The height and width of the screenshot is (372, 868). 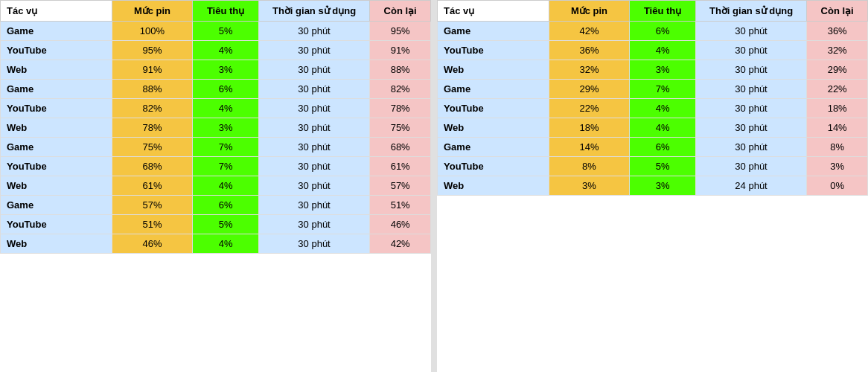 What do you see at coordinates (57, 11) in the screenshot?
I see `header-task-1: Tác vụ` at bounding box center [57, 11].